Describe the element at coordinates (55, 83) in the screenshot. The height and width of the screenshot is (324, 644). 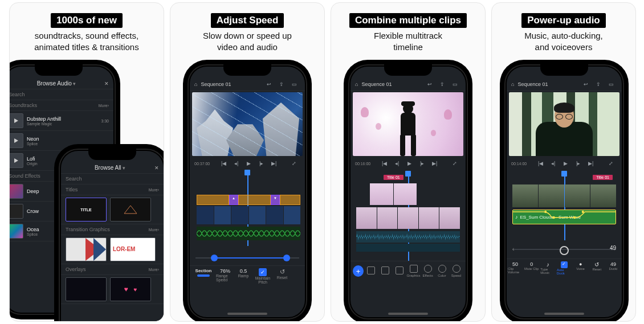
I see `browse-audio-dropdown: Browse Audio` at that location.